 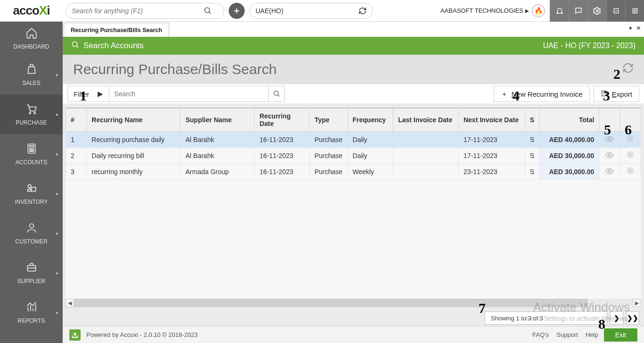 I want to click on sidebar-item-accounts: ACCOUNTS▸, so click(x=31, y=154).